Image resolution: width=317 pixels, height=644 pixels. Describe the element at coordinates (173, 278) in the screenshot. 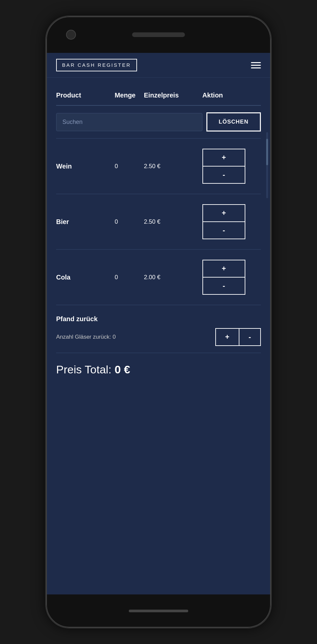

I see `product-price-cola: 2.00 €` at that location.